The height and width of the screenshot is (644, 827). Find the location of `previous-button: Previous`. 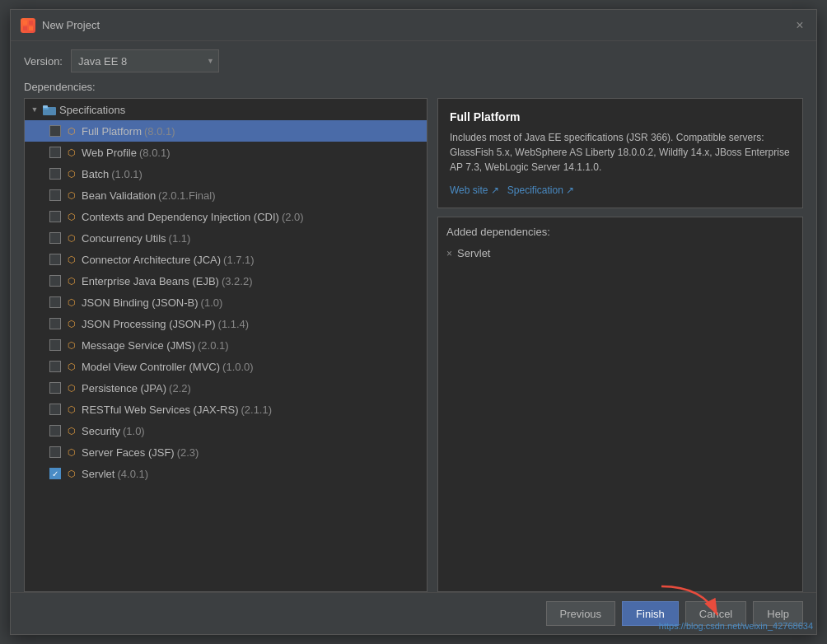

previous-button: Previous is located at coordinates (582, 614).